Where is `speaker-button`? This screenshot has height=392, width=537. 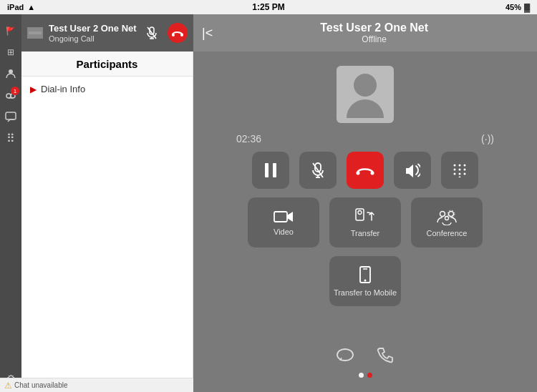
speaker-button is located at coordinates (412, 170).